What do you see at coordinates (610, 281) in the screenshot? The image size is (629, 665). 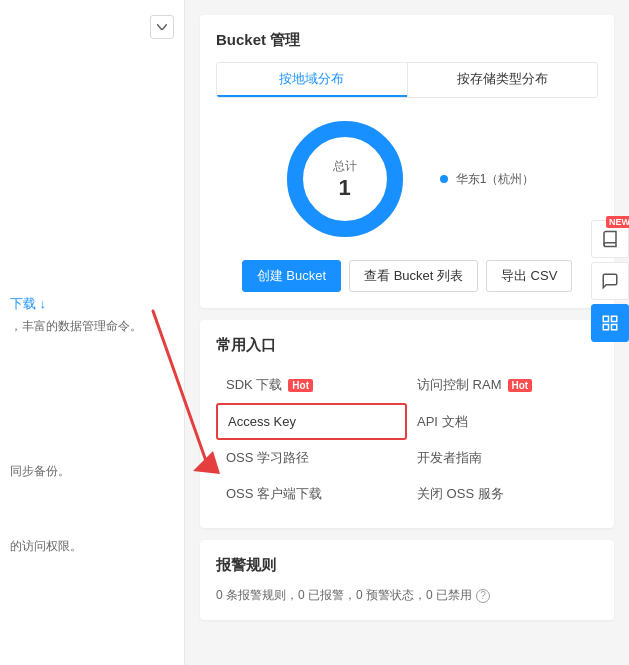 I see `right-toolbar: NEW` at bounding box center [610, 281].